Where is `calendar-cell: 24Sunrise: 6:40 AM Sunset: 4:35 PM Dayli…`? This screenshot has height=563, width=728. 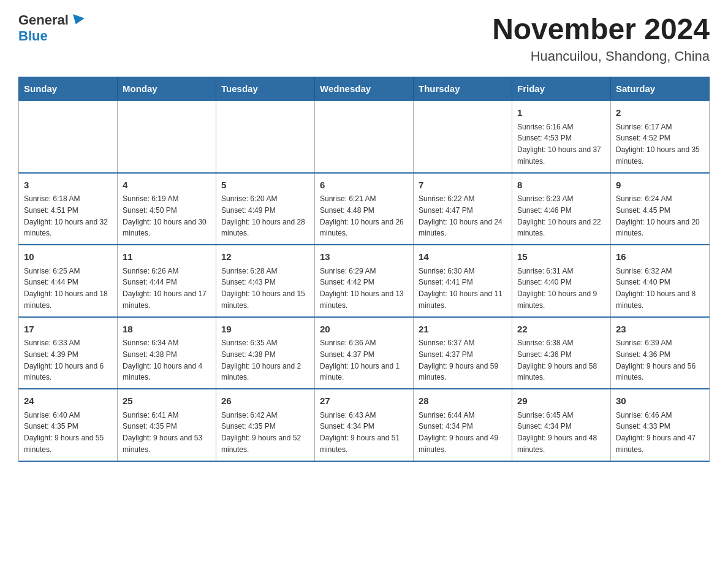 calendar-cell: 24Sunrise: 6:40 AM Sunset: 4:35 PM Dayli… is located at coordinates (69, 425).